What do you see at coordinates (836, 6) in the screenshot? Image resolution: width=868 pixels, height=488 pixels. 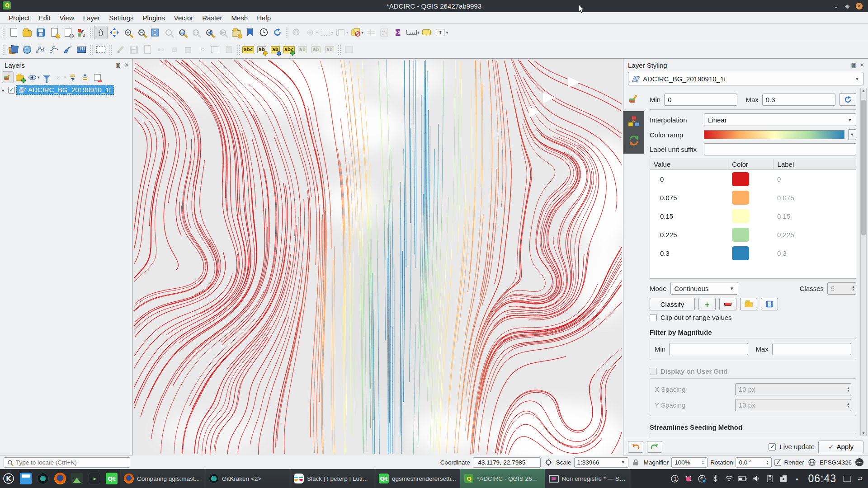 I see `window-shade-icon: ⌄` at bounding box center [836, 6].